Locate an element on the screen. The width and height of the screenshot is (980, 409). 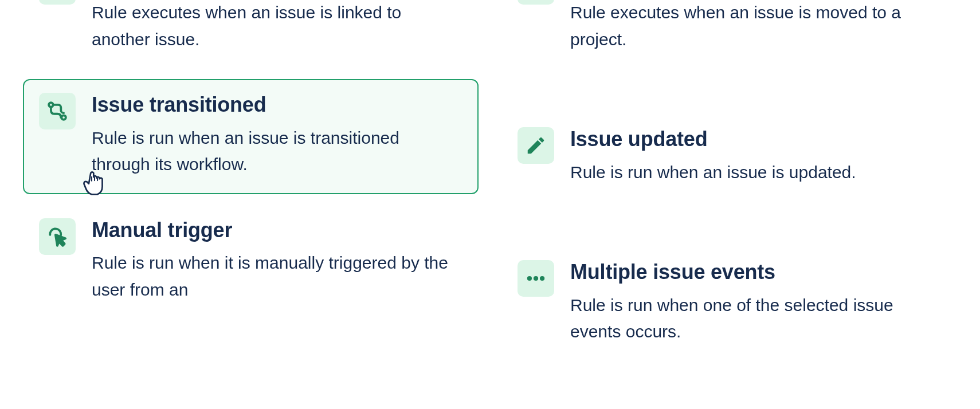
trigger-card-desc: Rule executes when an issue is moved to … is located at coordinates (755, 26).